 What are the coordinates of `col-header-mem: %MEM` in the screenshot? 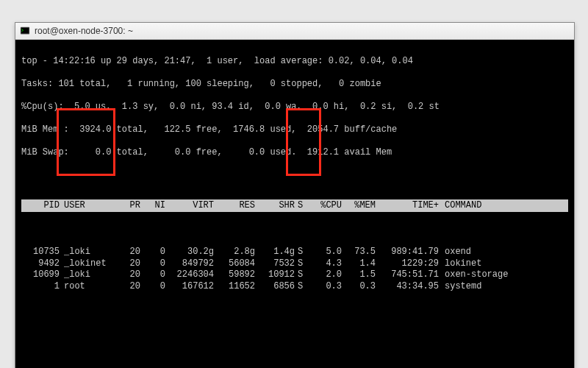 It's located at (360, 206).